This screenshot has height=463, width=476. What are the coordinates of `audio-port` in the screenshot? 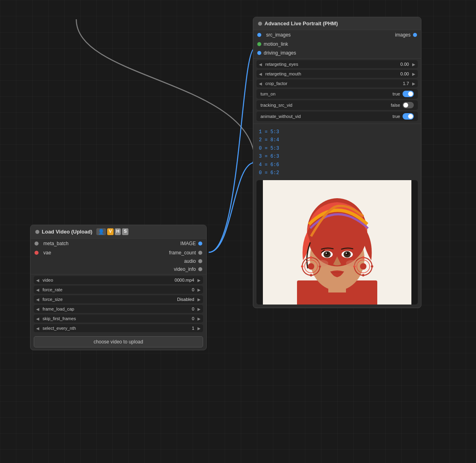 It's located at (200, 261).